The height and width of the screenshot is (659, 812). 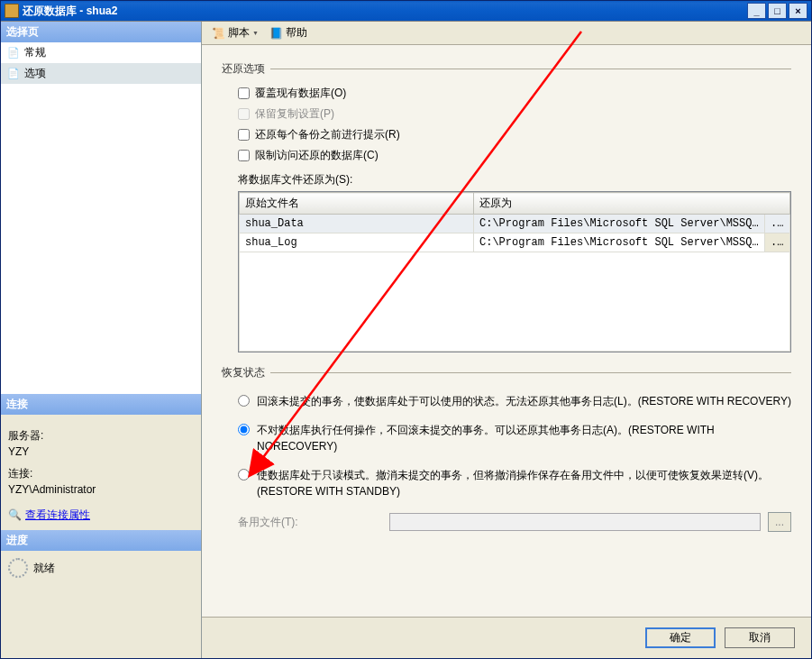 What do you see at coordinates (101, 473) in the screenshot?
I see `connection-label: 连接:` at bounding box center [101, 473].